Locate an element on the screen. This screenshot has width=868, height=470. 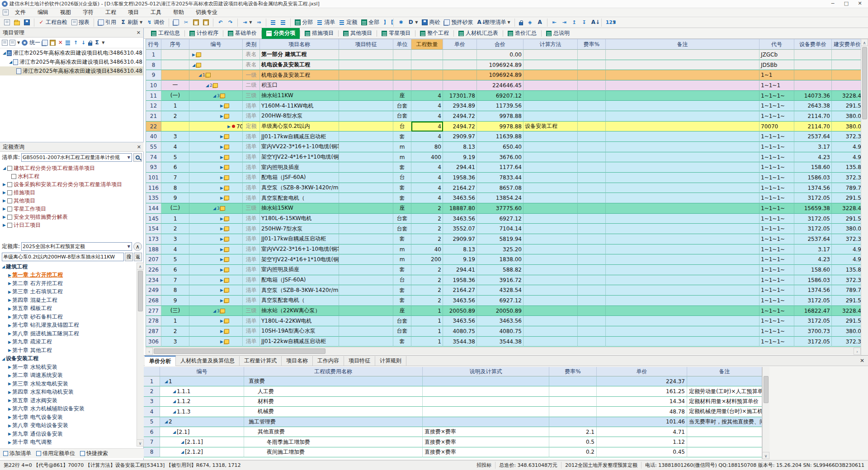
copy-button is located at coordinates (176, 23).